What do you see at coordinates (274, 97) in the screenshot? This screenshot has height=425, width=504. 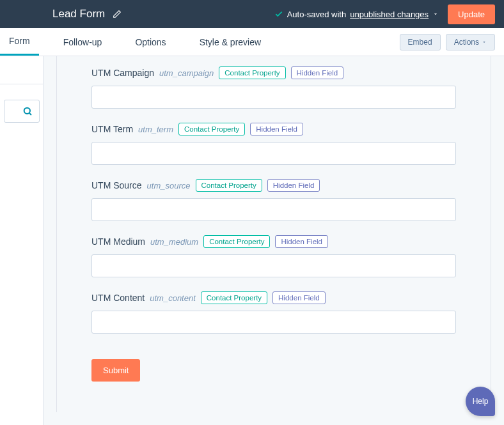 I see `utm-campaign-input` at bounding box center [274, 97].